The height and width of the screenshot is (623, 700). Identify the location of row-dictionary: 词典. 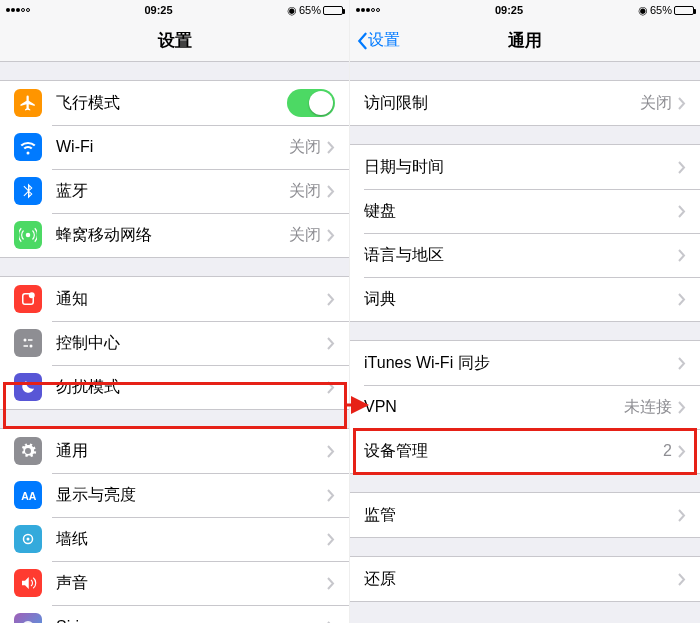
(525, 299).